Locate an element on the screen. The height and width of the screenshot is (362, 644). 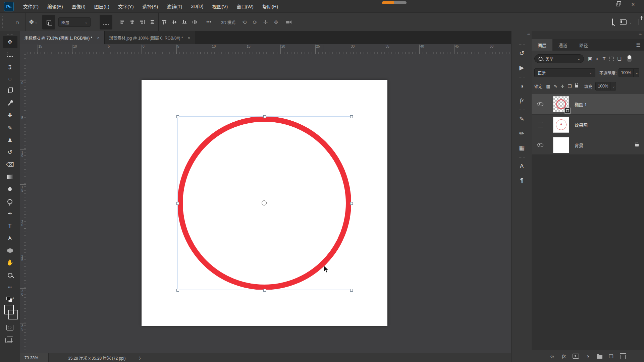
distribute-horizontal-icon is located at coordinates (195, 22).